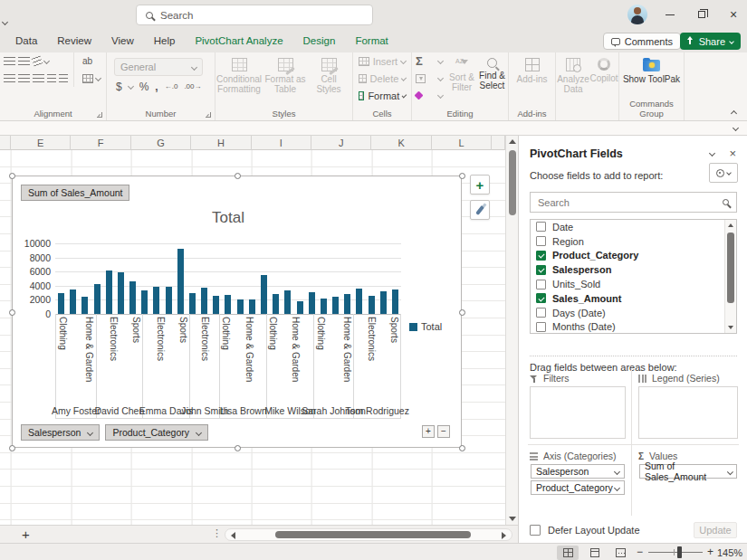 Image resolution: width=747 pixels, height=560 pixels. I want to click on ribbon-tab-data: Data, so click(26, 41).